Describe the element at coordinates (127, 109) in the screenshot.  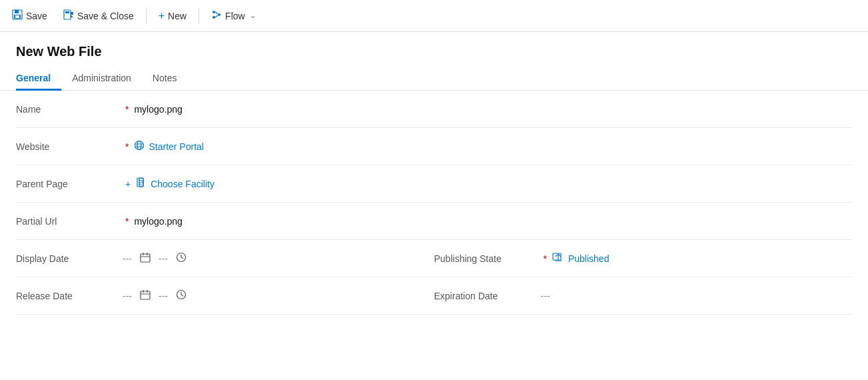
I see `name-required-star: *` at that location.